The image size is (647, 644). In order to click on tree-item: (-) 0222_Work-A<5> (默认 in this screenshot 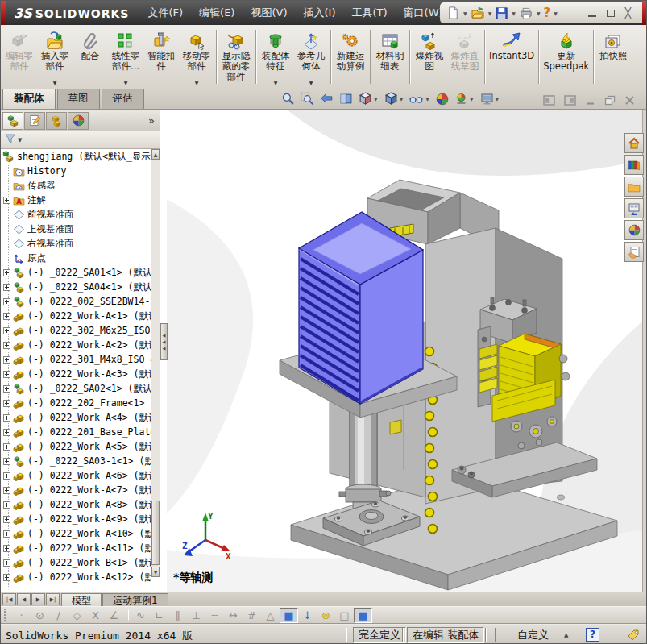, I will do `click(76, 447)`.